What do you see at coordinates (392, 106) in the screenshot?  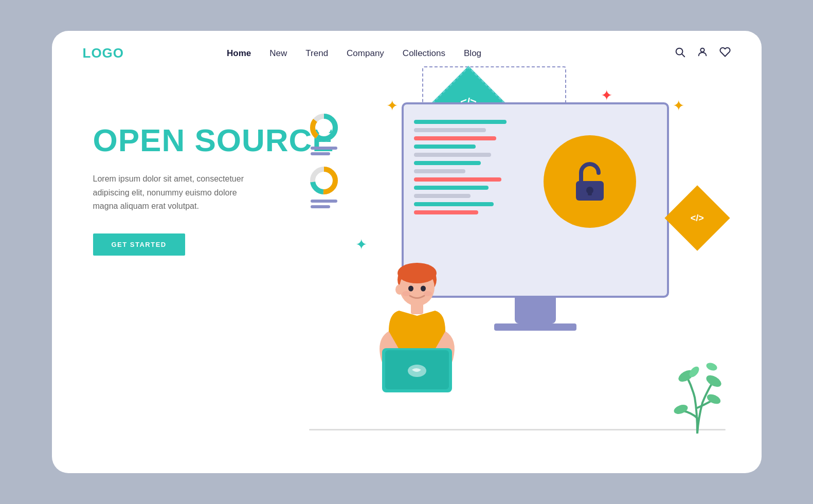 I see `sparkle-icon-1: ✦` at bounding box center [392, 106].